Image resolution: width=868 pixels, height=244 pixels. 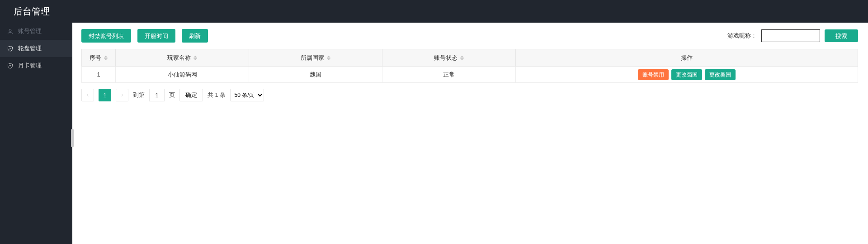 I want to click on change-shu-button: 更改蜀国, so click(x=687, y=75).